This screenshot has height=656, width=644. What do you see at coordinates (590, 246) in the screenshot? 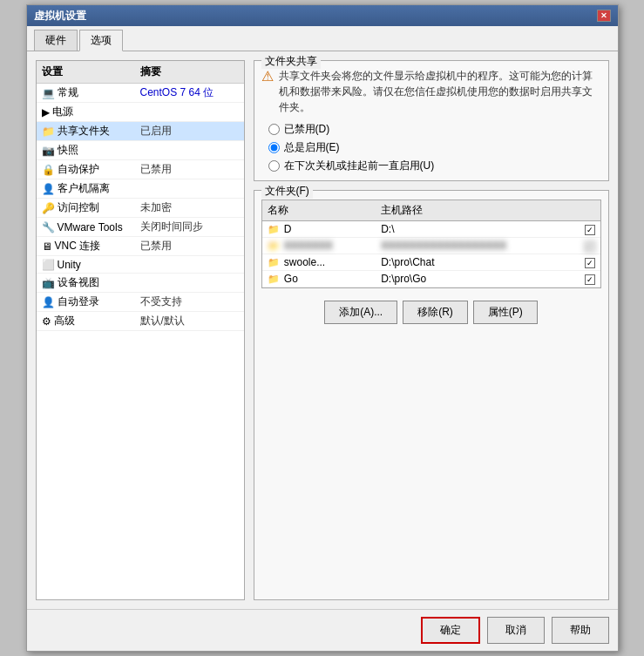
I see `folder-check-blurred: ✓` at bounding box center [590, 246].